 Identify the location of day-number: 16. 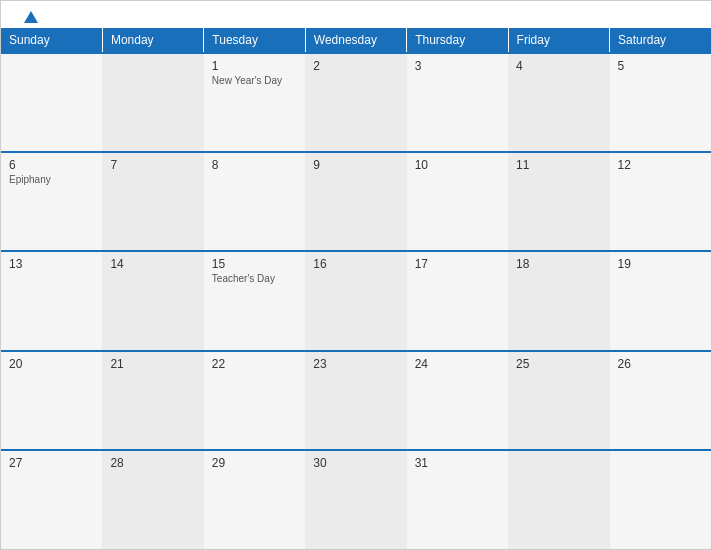
(356, 264).